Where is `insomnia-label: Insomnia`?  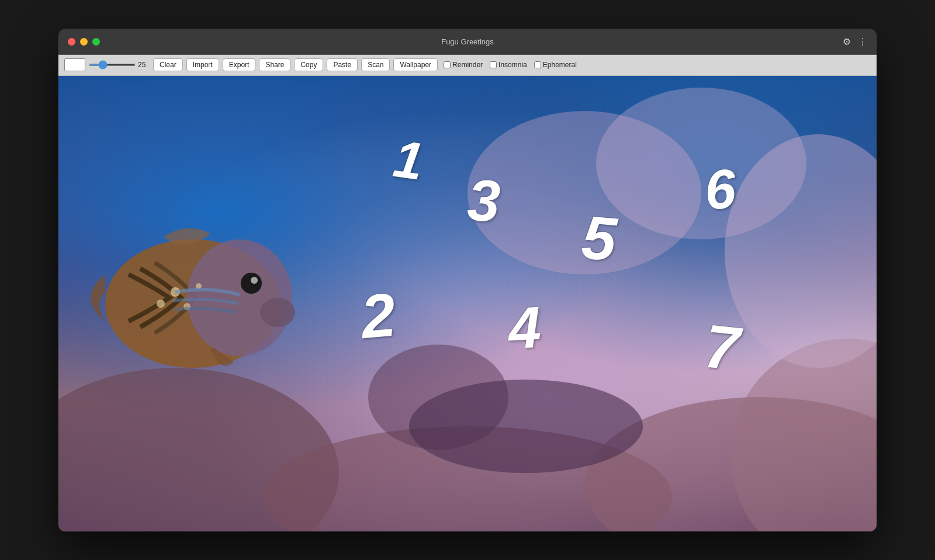
insomnia-label: Insomnia is located at coordinates (513, 65).